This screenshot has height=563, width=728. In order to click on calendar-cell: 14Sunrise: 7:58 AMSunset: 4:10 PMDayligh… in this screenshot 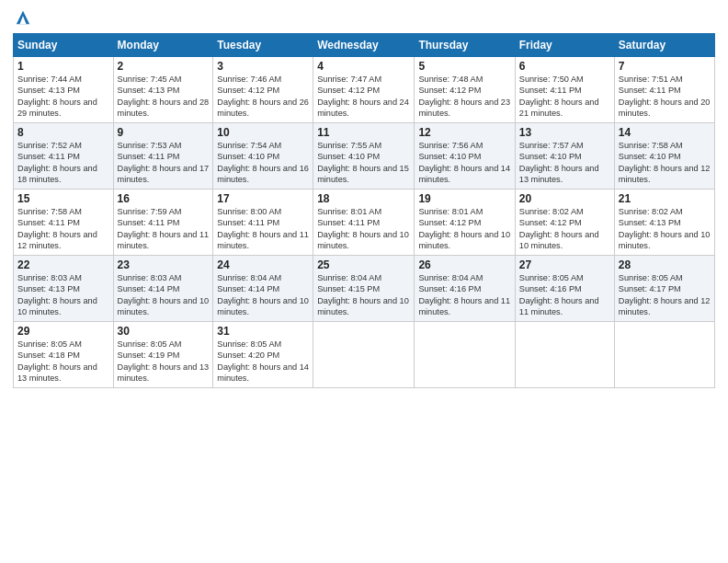, I will do `click(664, 156)`.